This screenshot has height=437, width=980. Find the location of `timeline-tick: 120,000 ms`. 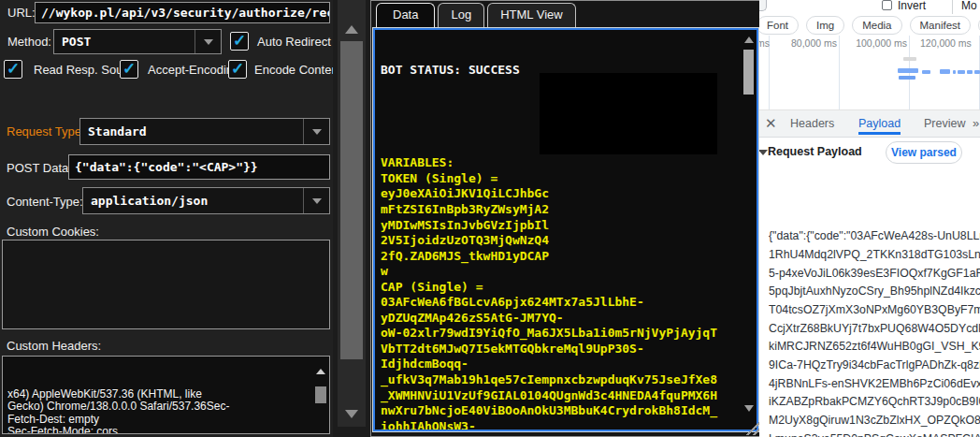

timeline-tick: 120,000 ms is located at coordinates (950, 43).